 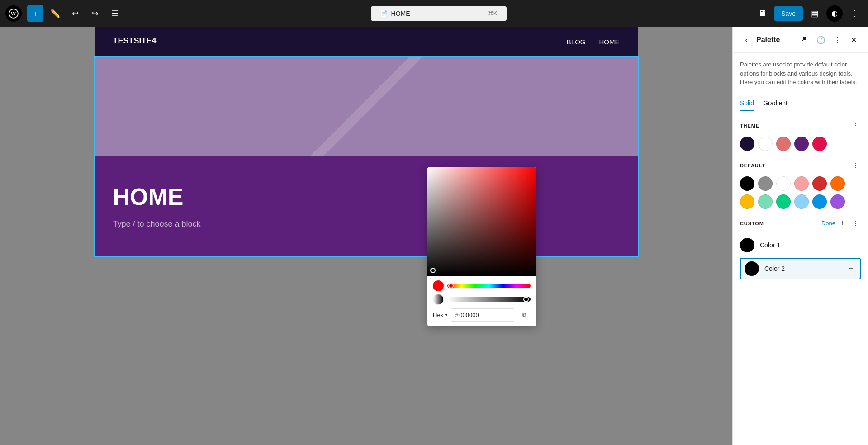 I want to click on default-color-pale-blue, so click(x=802, y=202).